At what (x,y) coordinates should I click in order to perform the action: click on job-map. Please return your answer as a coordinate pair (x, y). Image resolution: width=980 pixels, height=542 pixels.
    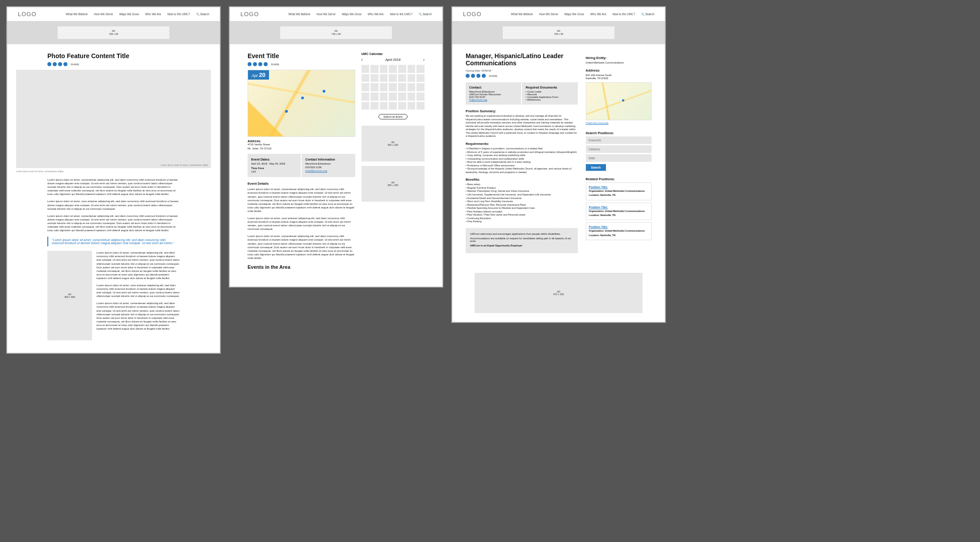
    Looking at the image, I should click on (618, 101).